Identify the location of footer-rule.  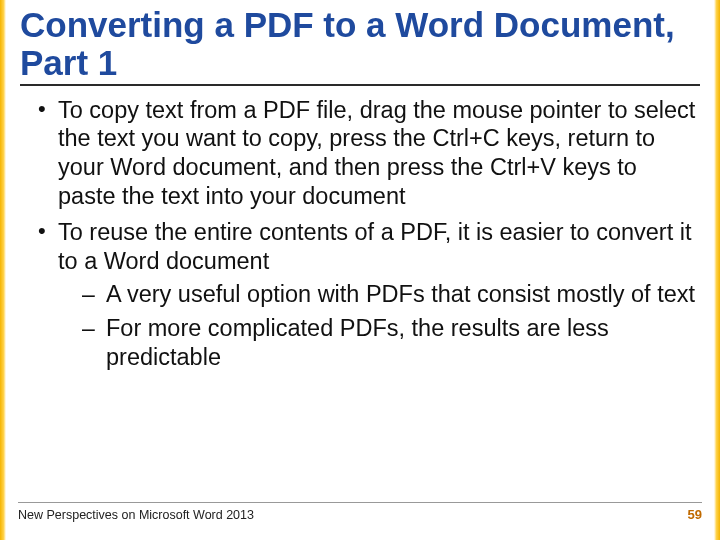
(360, 502).